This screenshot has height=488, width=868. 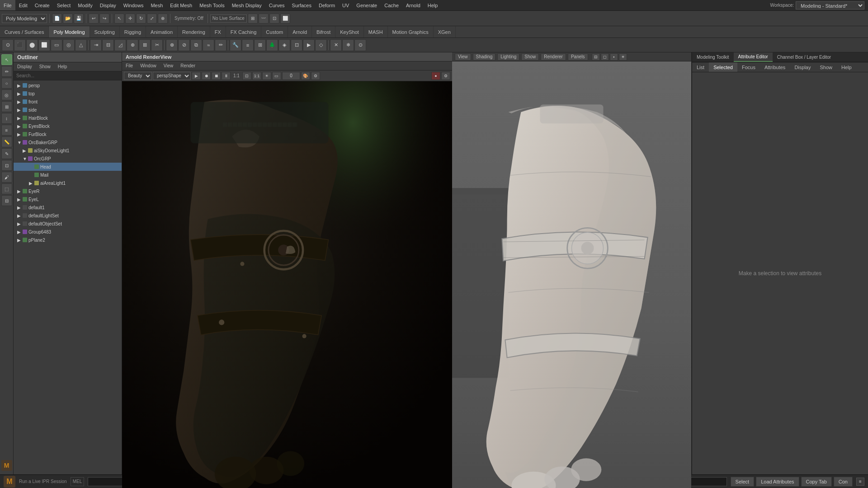 I want to click on menu-item-windows: Windows, so click(x=134, y=5).